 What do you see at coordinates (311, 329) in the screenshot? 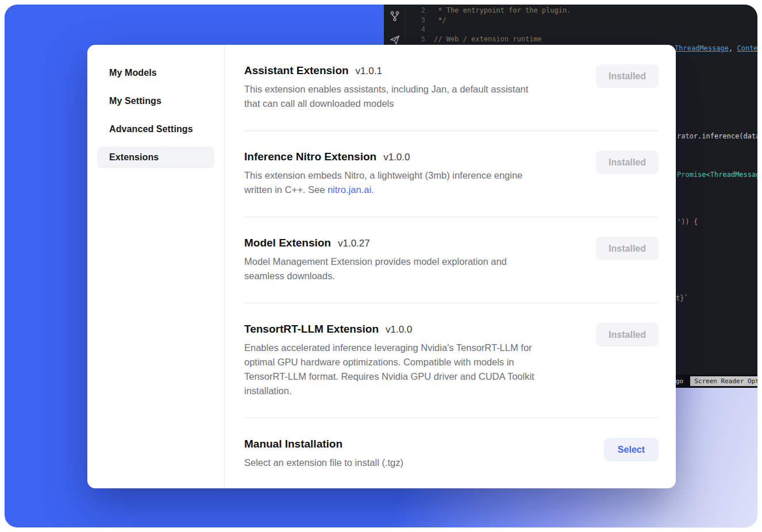
I see `extension-title: TensortRT-LLM Extension` at bounding box center [311, 329].